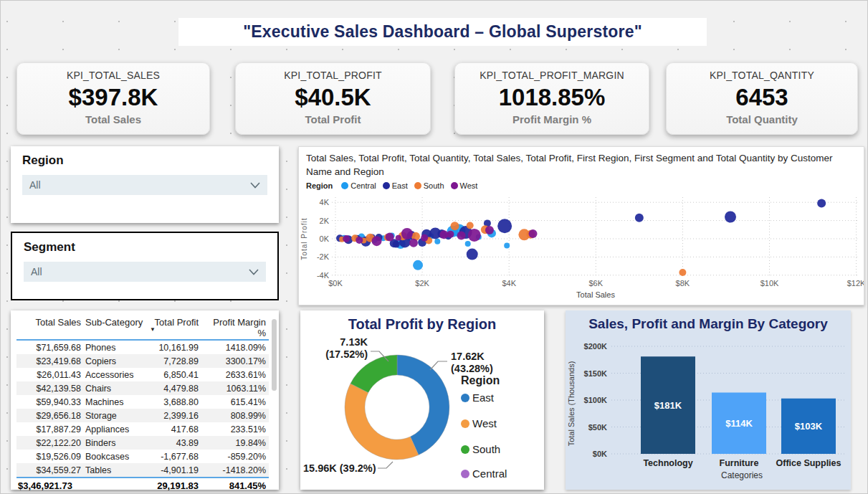 The width and height of the screenshot is (868, 494). I want to click on donut-chart-title: Total Profit by Region, so click(422, 321).